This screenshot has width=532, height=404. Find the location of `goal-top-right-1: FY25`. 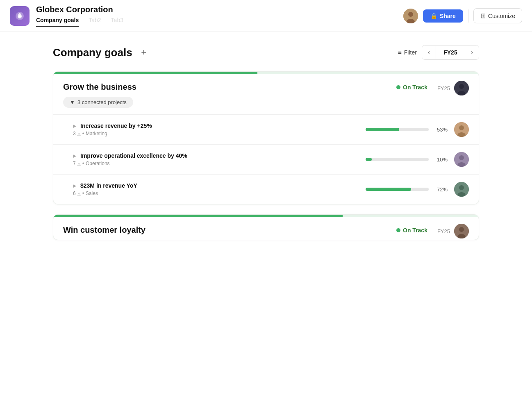

goal-top-right-1: FY25 is located at coordinates (458, 85).